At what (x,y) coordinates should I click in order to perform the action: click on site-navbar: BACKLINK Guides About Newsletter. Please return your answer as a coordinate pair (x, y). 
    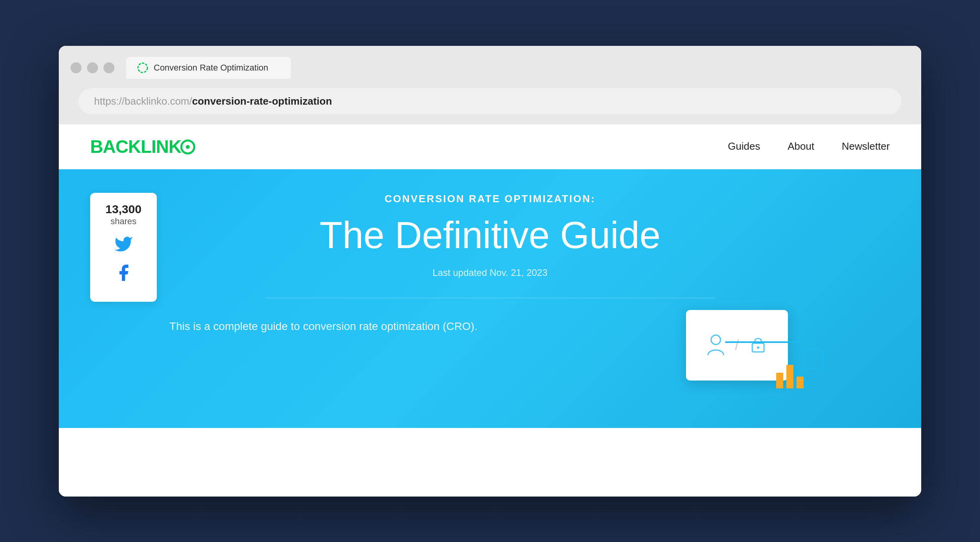
    Looking at the image, I should click on (490, 147).